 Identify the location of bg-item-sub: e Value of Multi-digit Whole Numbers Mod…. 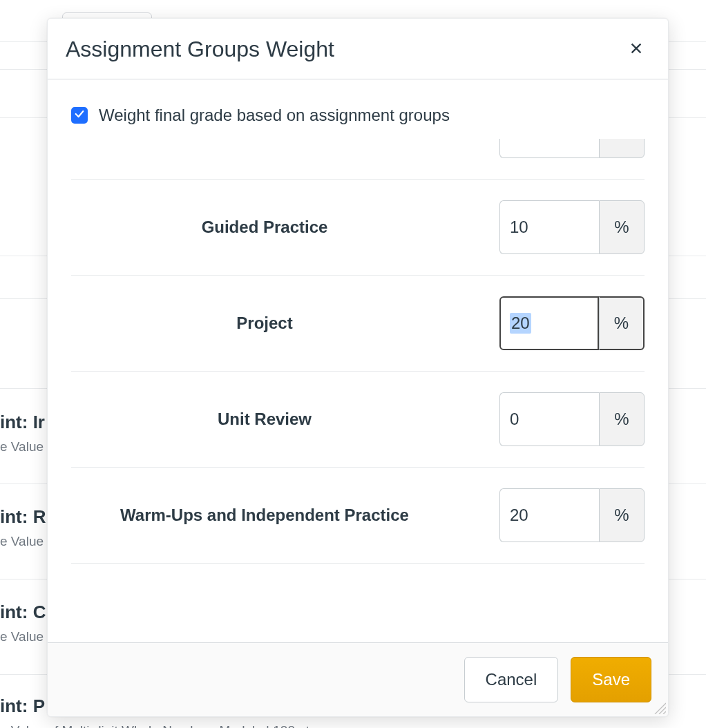
(353, 725).